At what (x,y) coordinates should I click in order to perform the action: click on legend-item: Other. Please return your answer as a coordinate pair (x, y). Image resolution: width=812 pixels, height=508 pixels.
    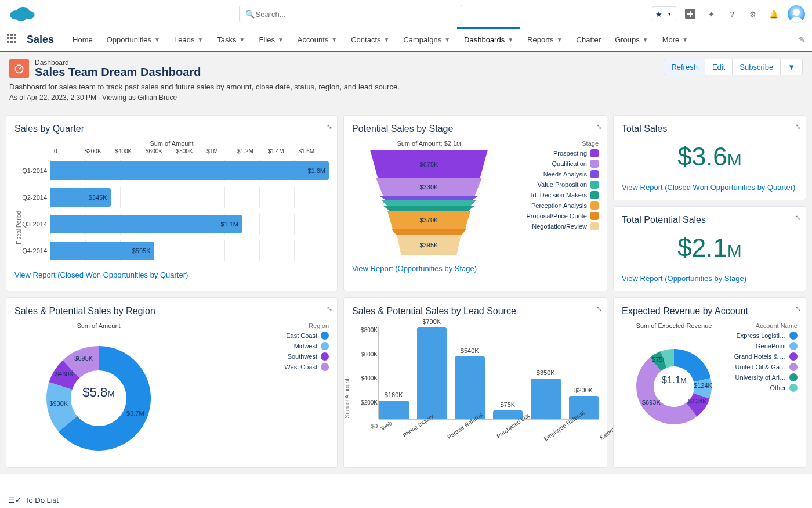
    Looking at the image, I should click on (764, 388).